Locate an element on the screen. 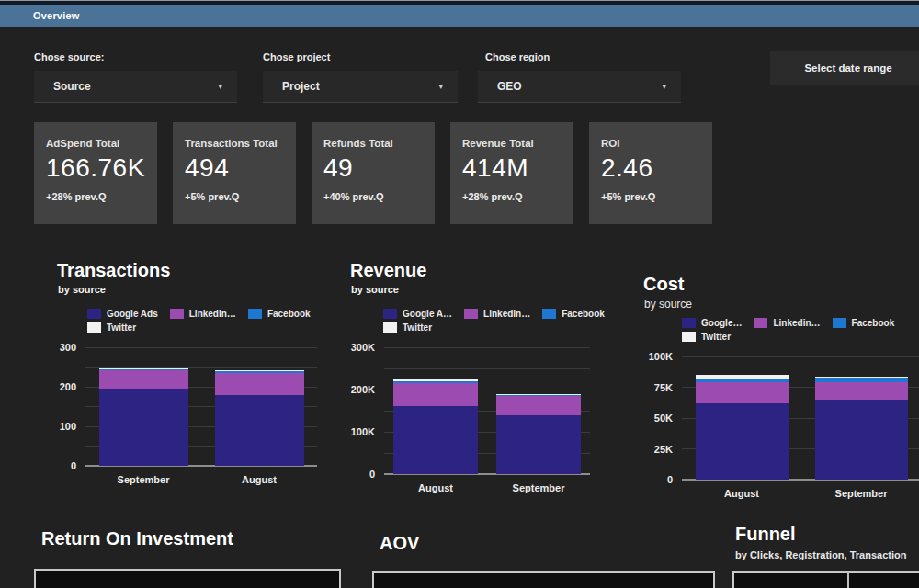  funnel-section-title: Funnel is located at coordinates (766, 535).